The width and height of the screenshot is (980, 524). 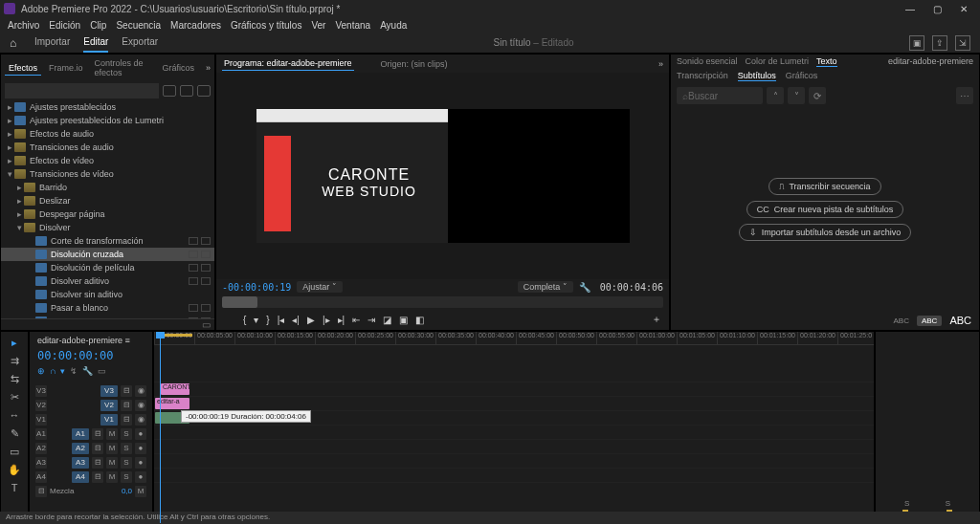 I want to click on fx-item: ▾Disolver, so click(x=107, y=228).